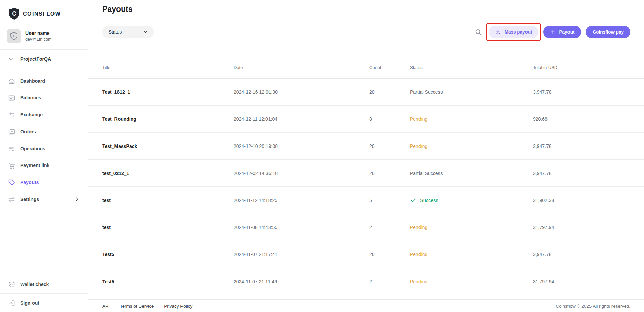 The width and height of the screenshot is (644, 312). What do you see at coordinates (390, 119) in the screenshot?
I see `payout-count: 8` at bounding box center [390, 119].